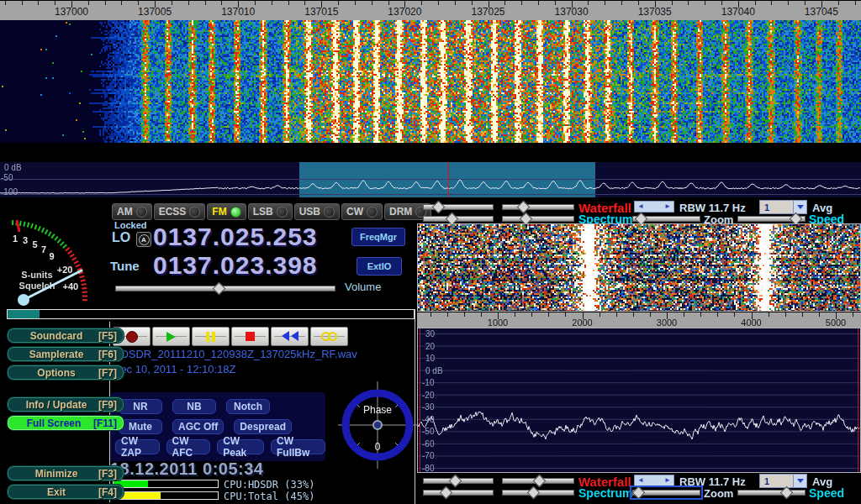 This screenshot has height=504, width=861. What do you see at coordinates (458, 207) in the screenshot?
I see `contrast-slider-top` at bounding box center [458, 207].